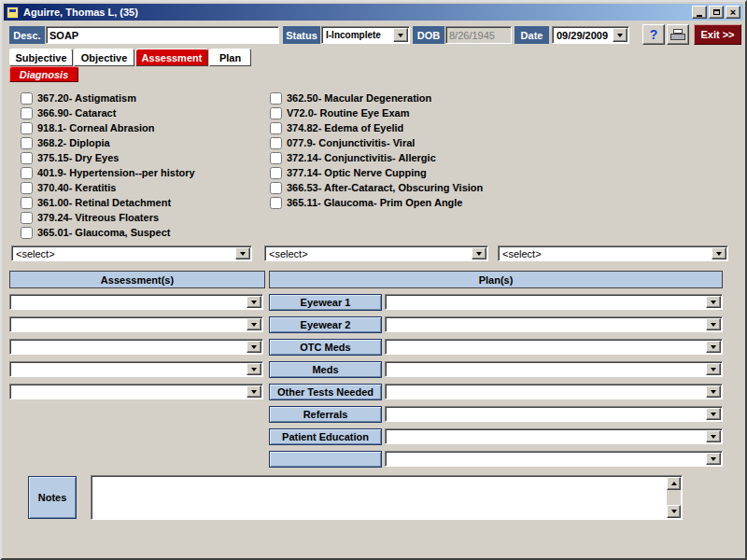 This screenshot has width=747, height=560. Describe the element at coordinates (376, 254) in the screenshot. I see `diagnosis-select-2: <select>` at that location.